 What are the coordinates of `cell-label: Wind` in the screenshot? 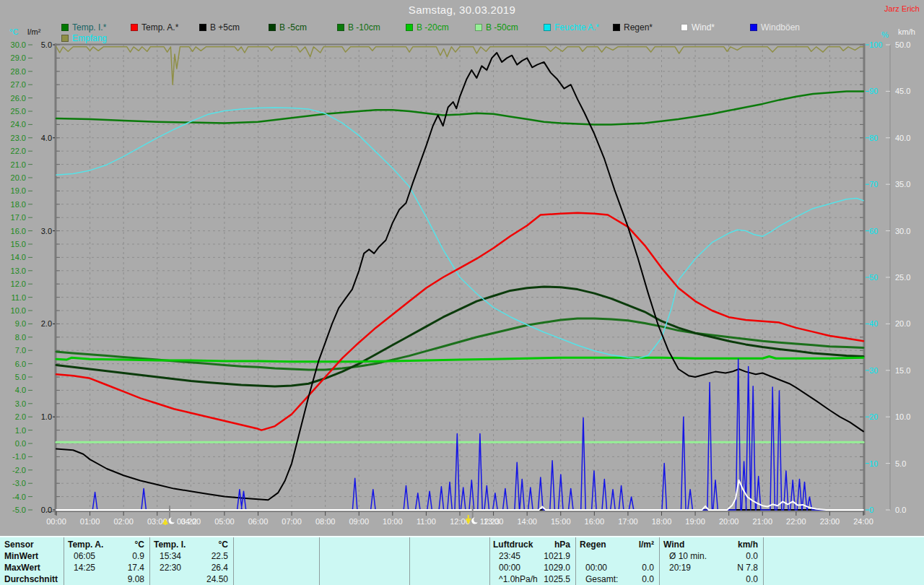 It's located at (673, 545).